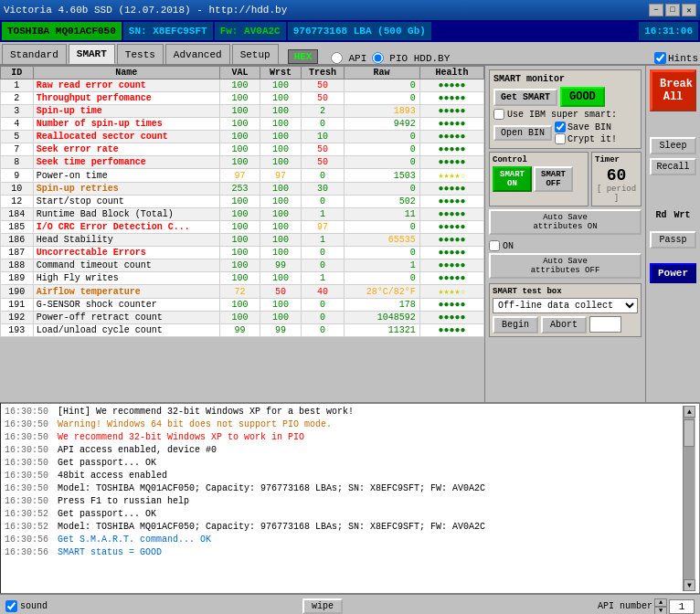  Describe the element at coordinates (243, 137) in the screenshot. I see `table-row: 5 Reallocated sector count 100 100 10 0 …` at that location.